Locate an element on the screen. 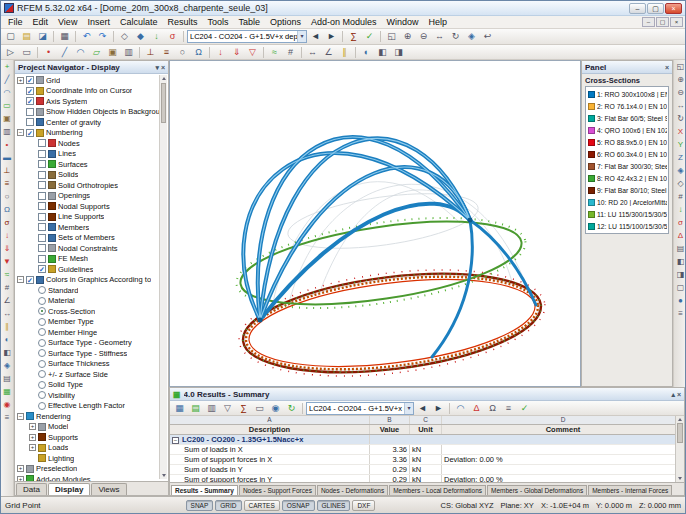  units-settings-icon: Ω is located at coordinates (492, 408).